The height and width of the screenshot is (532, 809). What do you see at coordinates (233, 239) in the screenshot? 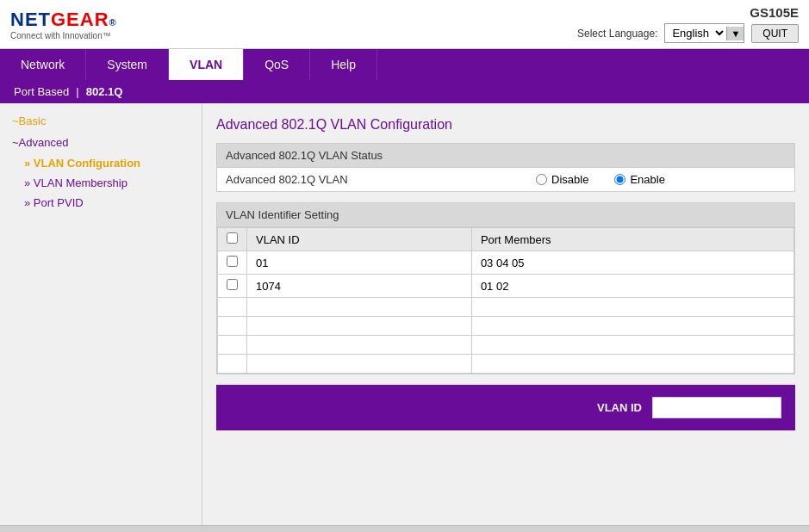
I see `select-all-header` at bounding box center [233, 239].